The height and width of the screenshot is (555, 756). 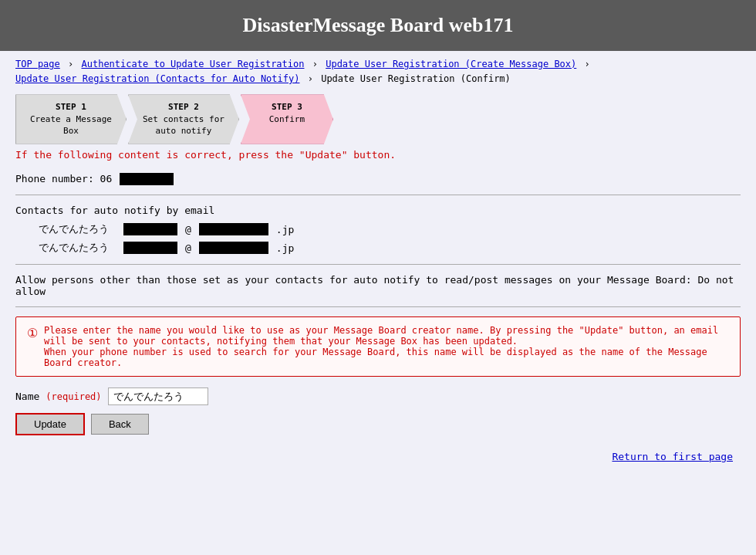 I want to click on steps-container: STEP 1 Create a MessageBox STEP 2 Set co…, so click(x=378, y=119).